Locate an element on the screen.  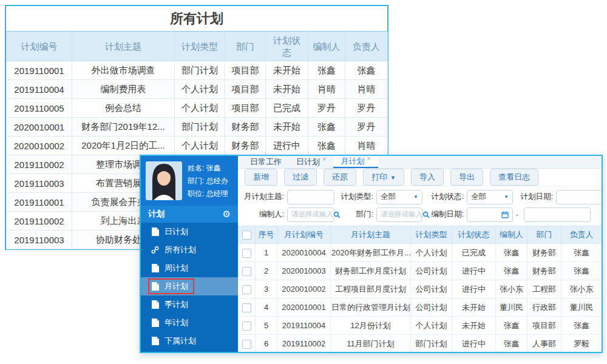
plan-subject-link: 2020年财务部工作月... is located at coordinates (371, 253).